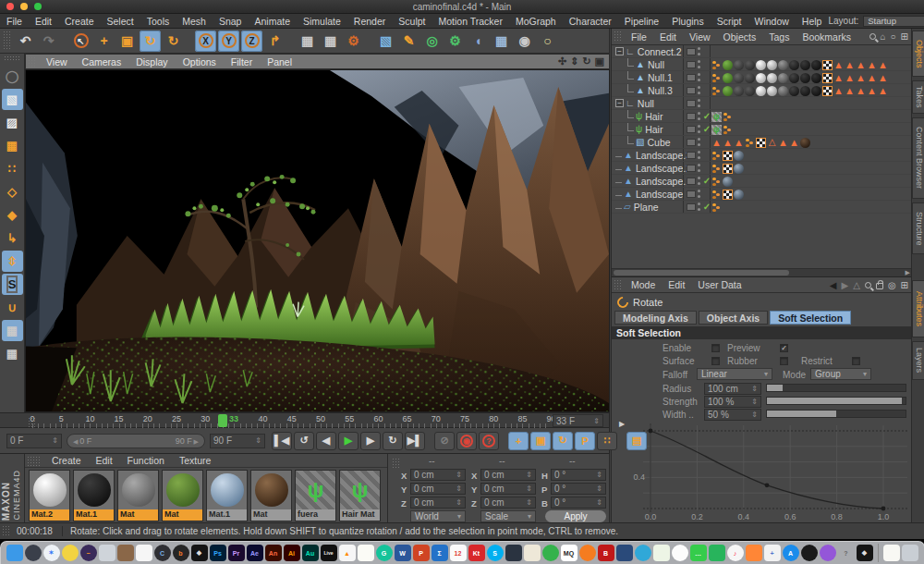 Image resolution: width=924 pixels, height=564 pixels. What do you see at coordinates (761, 116) in the screenshot?
I see `object-row-hair: ψHair✓ψ` at bounding box center [761, 116].